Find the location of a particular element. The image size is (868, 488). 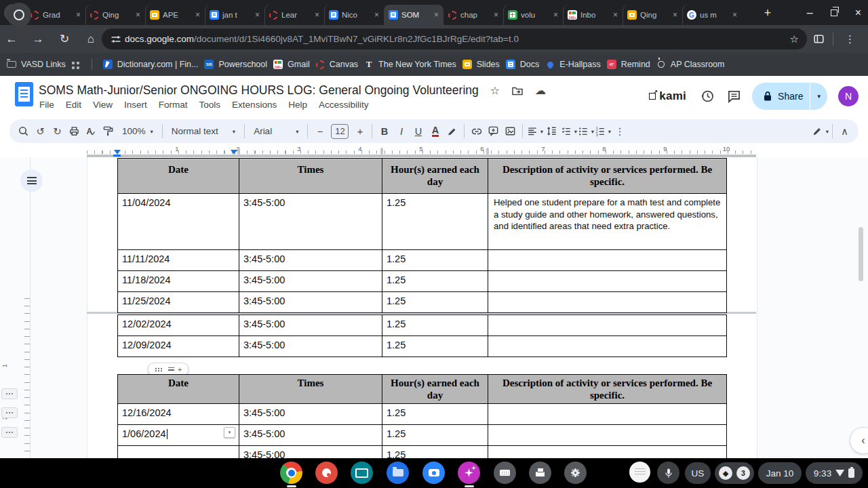

highlight-color-button is located at coordinates (452, 131).